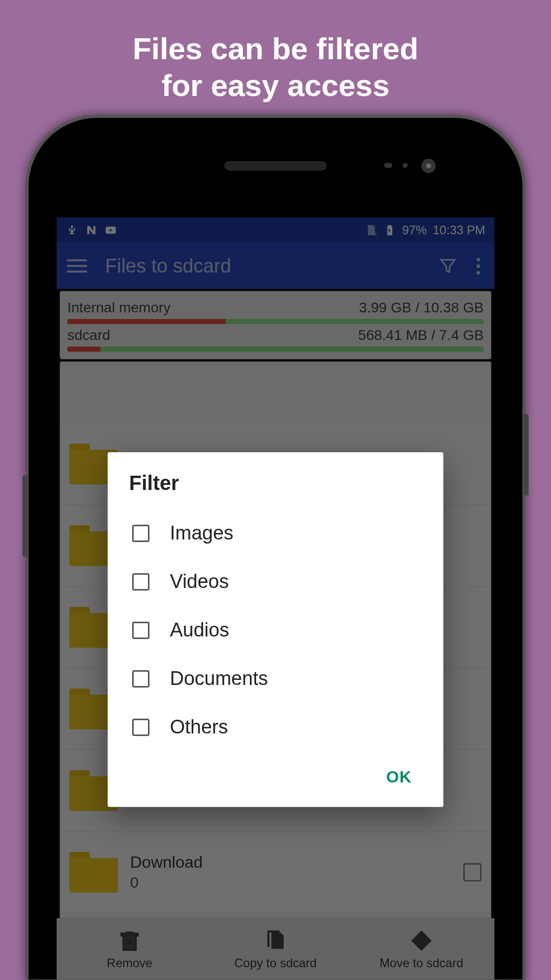 The width and height of the screenshot is (551, 980). What do you see at coordinates (276, 727) in the screenshot?
I see `filter-option-others: Others` at bounding box center [276, 727].